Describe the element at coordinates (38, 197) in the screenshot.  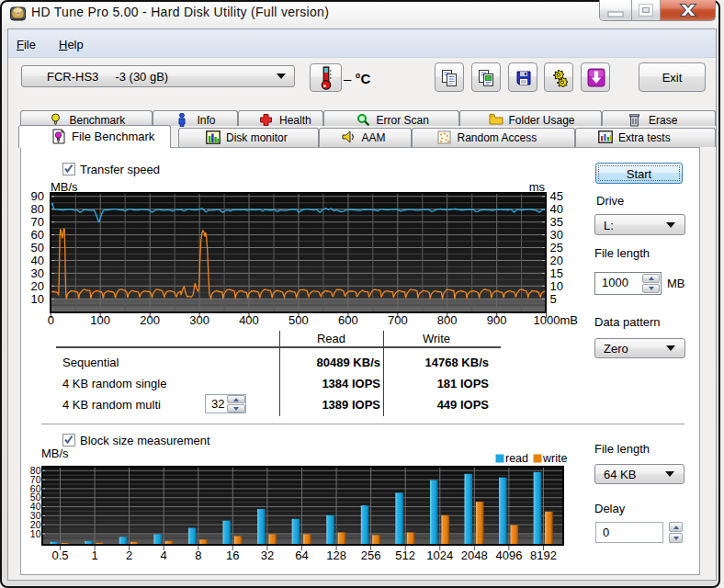
I see `svg-text: 90` at that location.